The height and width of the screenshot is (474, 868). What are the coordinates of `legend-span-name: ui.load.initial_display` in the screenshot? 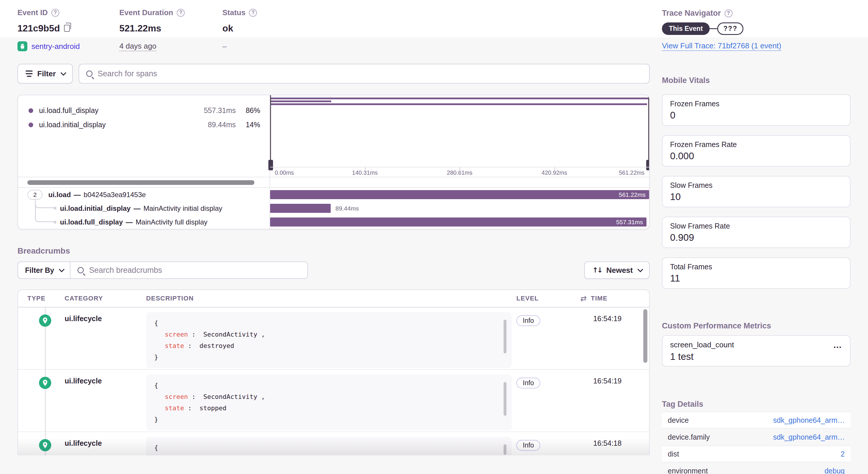 It's located at (123, 125).